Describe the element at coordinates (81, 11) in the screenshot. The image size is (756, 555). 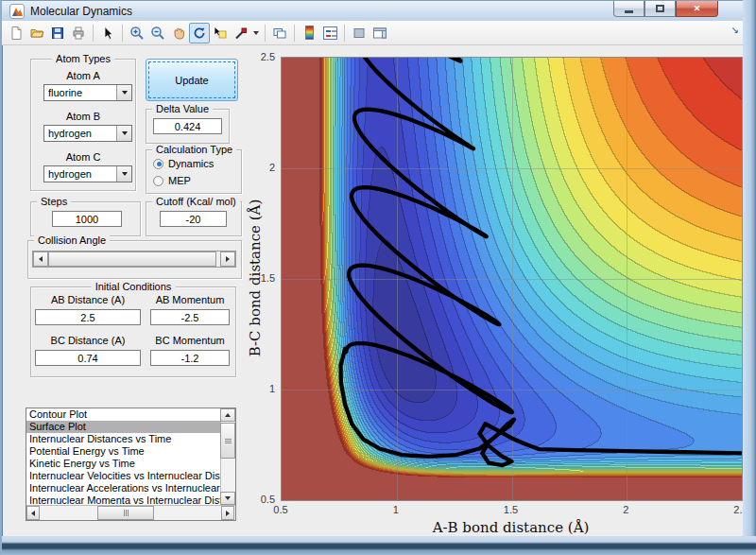
I see `window-title: Molecular Dynamics` at that location.